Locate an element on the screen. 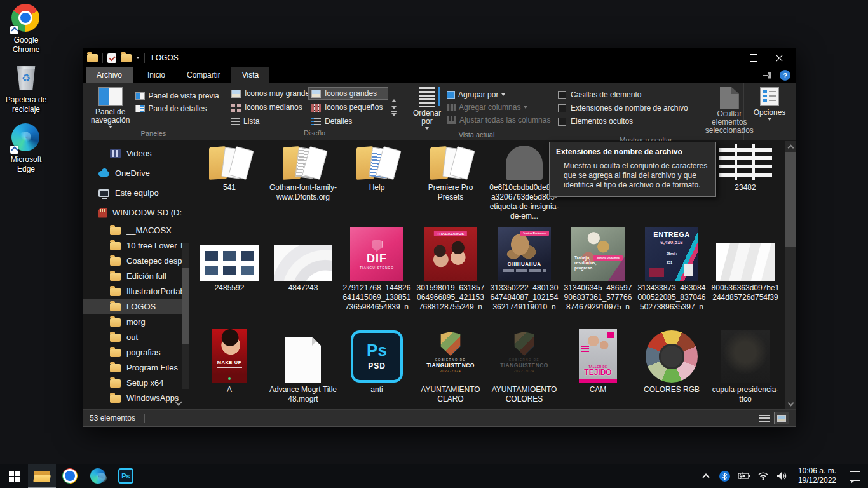 This screenshot has height=488, width=868. close-button is located at coordinates (779, 58).